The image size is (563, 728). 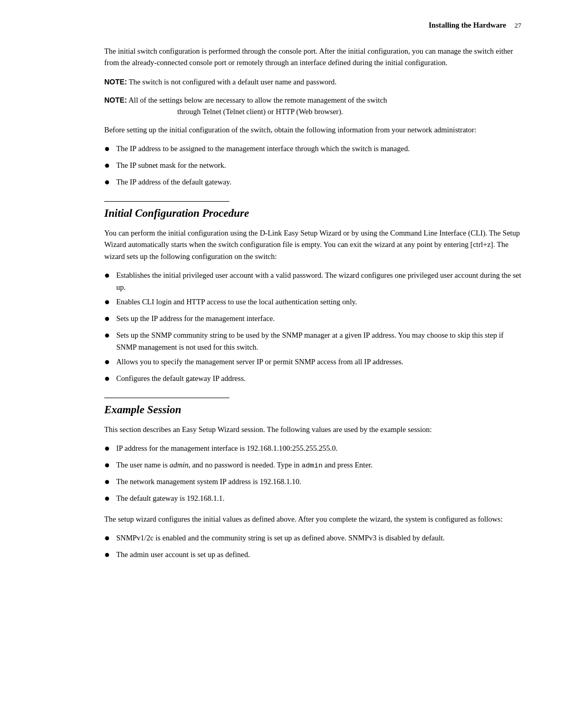 What do you see at coordinates (313, 57) in the screenshot?
I see `intro-paragraph: The initial switch configuration is perf…` at bounding box center [313, 57].